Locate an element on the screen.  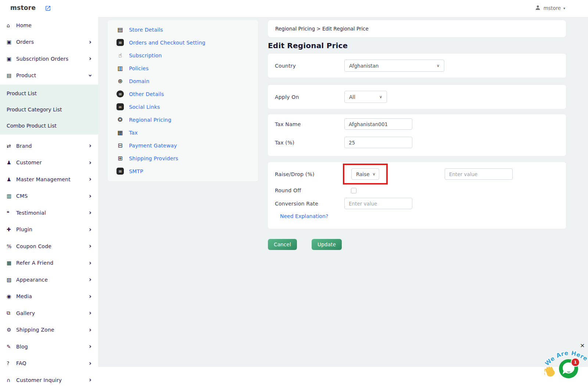
sidebar-item-label: Orders is located at coordinates (53, 42).